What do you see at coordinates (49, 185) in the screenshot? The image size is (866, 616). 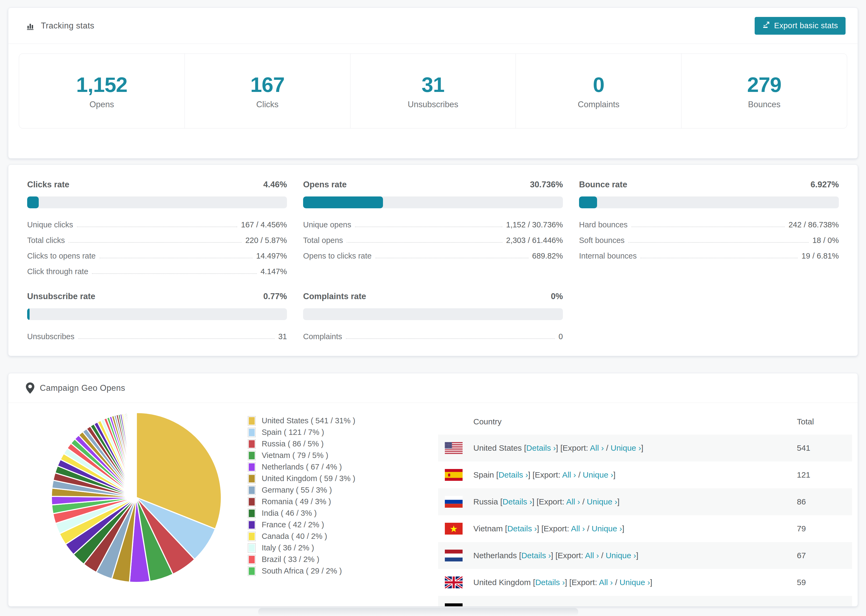 I see `rate-title: Clicks rate` at bounding box center [49, 185].